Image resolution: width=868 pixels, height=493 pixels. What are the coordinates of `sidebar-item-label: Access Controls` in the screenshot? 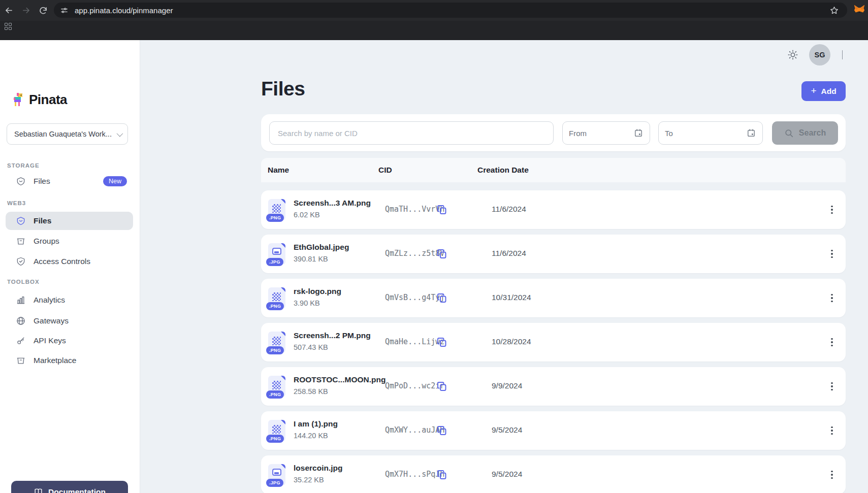 It's located at (62, 261).